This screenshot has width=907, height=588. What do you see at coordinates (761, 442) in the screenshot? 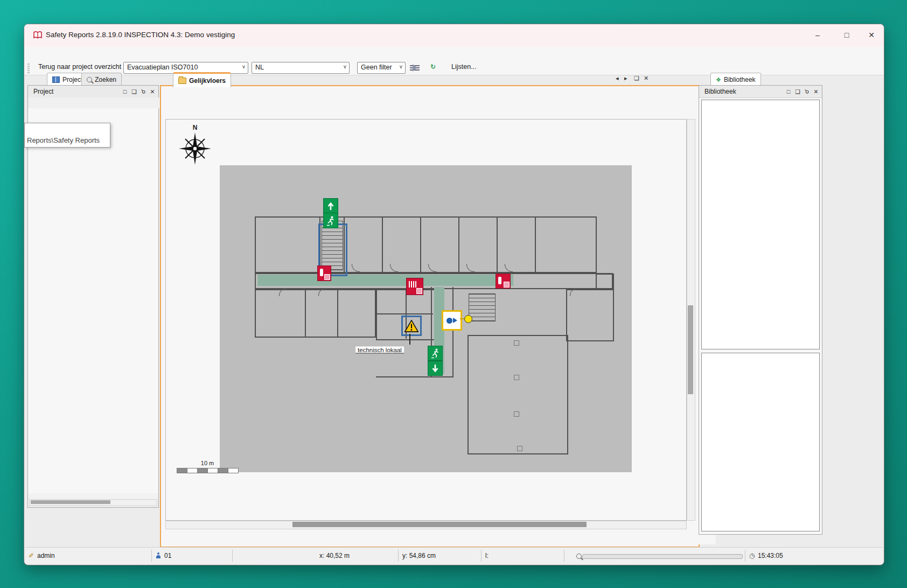
I see `library-item-list` at bounding box center [761, 442].